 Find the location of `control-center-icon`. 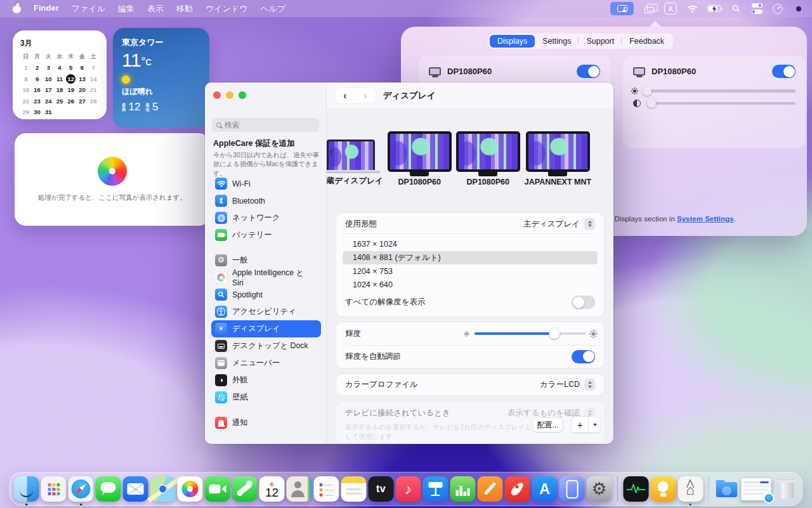

control-center-icon is located at coordinates (757, 9).